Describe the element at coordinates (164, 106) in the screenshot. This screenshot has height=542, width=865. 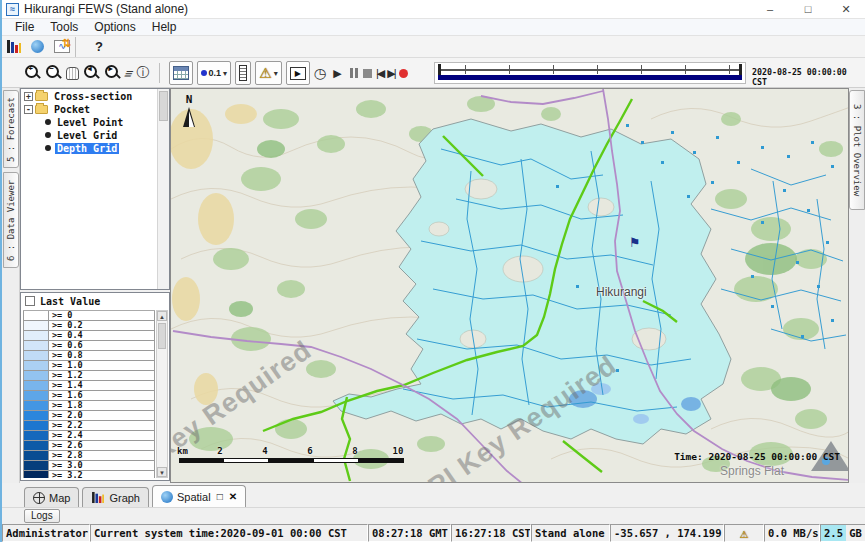
I see `tree-scrollbar-thumb` at that location.